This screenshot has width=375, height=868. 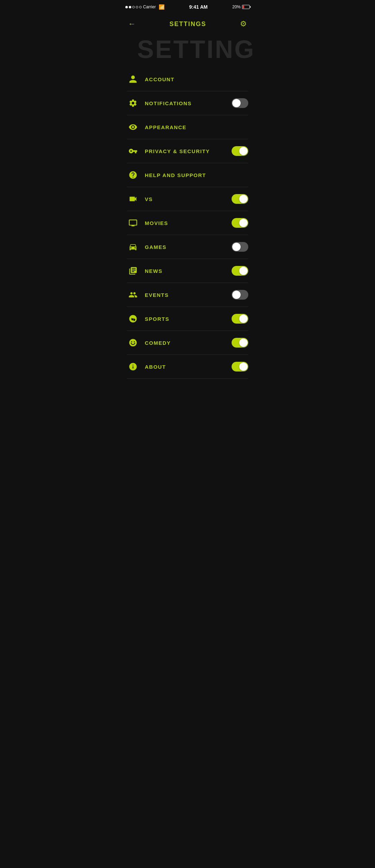 I want to click on battery-icon, so click(x=246, y=7).